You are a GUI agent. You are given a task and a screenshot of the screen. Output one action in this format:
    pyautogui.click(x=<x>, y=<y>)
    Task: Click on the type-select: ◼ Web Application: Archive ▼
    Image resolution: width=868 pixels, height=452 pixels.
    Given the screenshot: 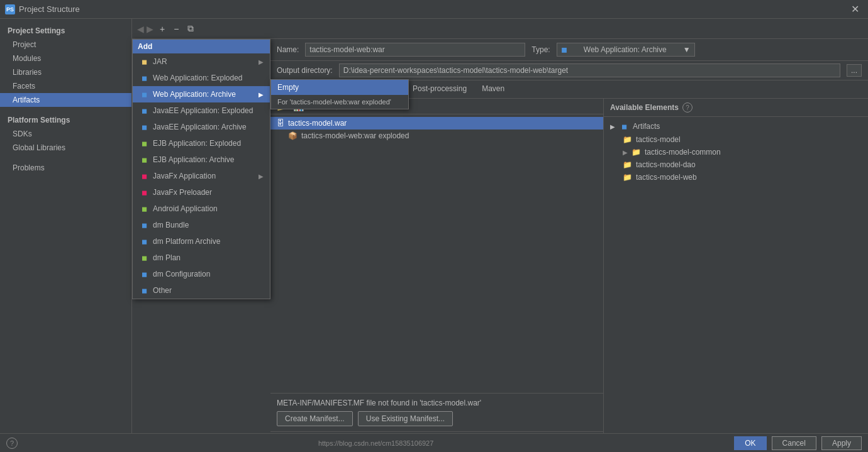 What is the action you would take?
    pyautogui.click(x=626, y=50)
    